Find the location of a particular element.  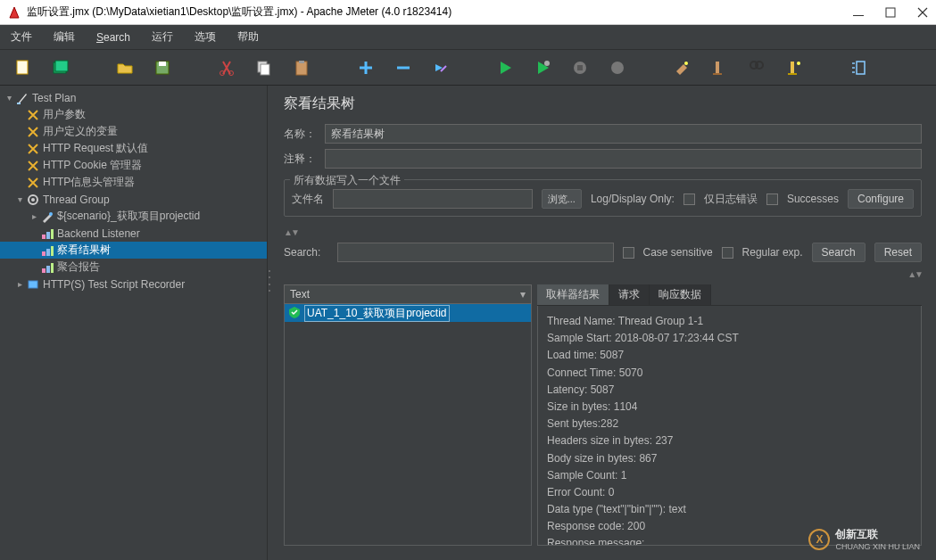

detail-line: Sent bytes:282 is located at coordinates (730, 424).